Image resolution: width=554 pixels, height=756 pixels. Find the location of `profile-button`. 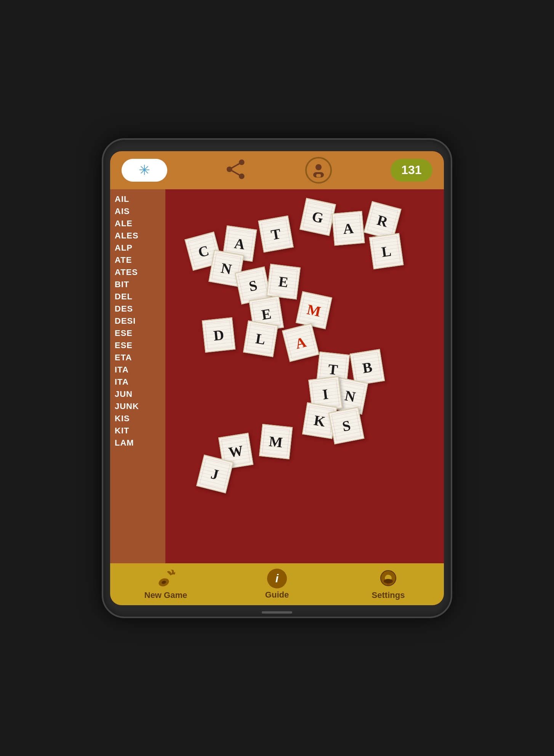

profile-button is located at coordinates (319, 170).